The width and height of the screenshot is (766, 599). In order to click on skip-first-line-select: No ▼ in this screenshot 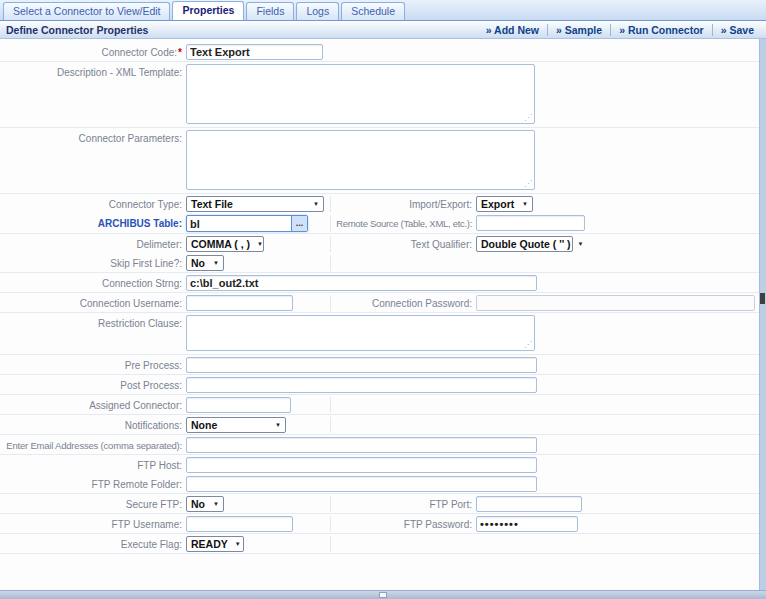, I will do `click(205, 263)`.